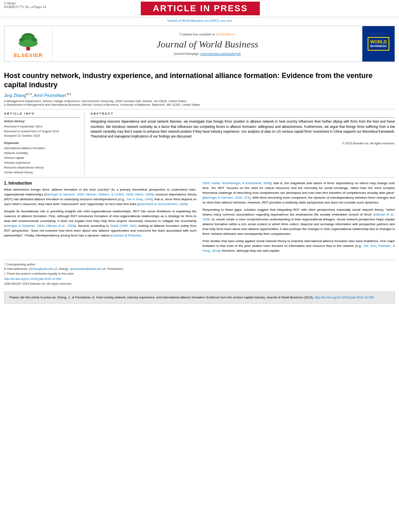 This screenshot has height=532, width=399. I want to click on intro-heading: 1. Introduction, so click(101, 183).